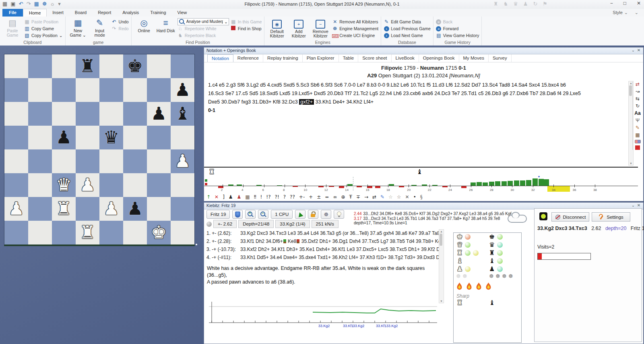 This screenshot has width=644, height=344. I want to click on move-list: 1.c4 e5 2.g3 Sf6 3.Lg2 d5 4.cxd5 Sxd5 5.…, so click(412, 98).